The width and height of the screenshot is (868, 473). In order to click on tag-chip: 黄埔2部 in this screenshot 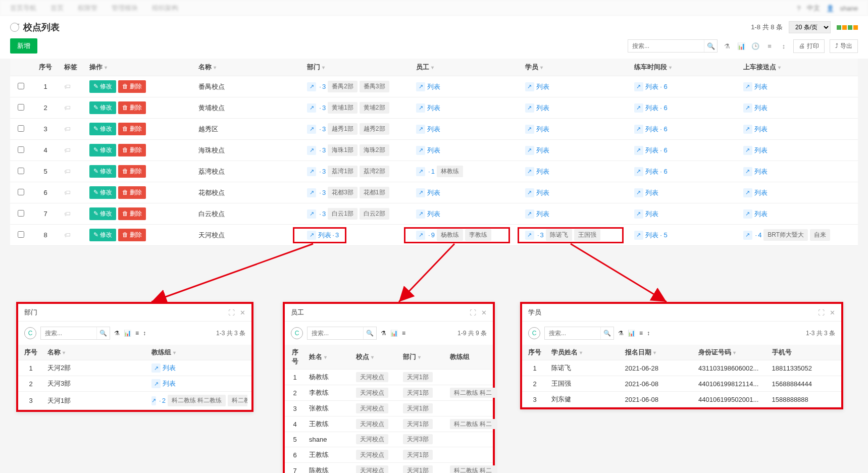, I will do `click(375, 108)`.